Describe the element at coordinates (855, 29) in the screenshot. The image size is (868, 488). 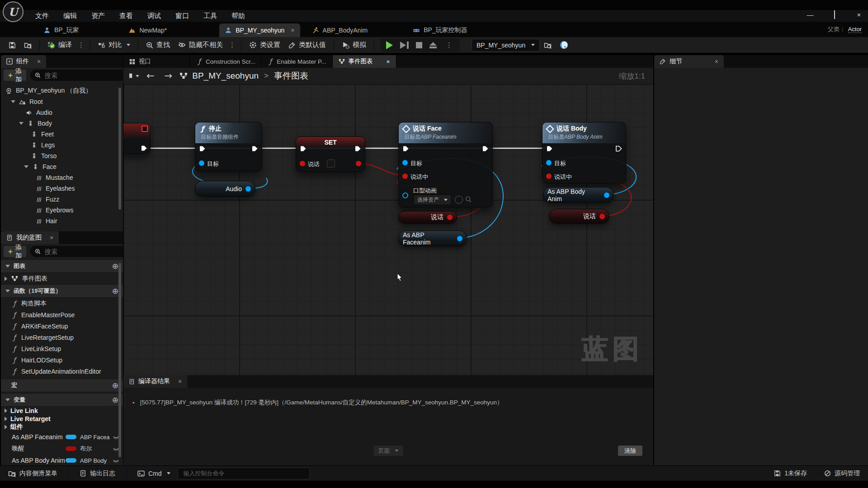
I see `parent-class-link: Actor` at that location.